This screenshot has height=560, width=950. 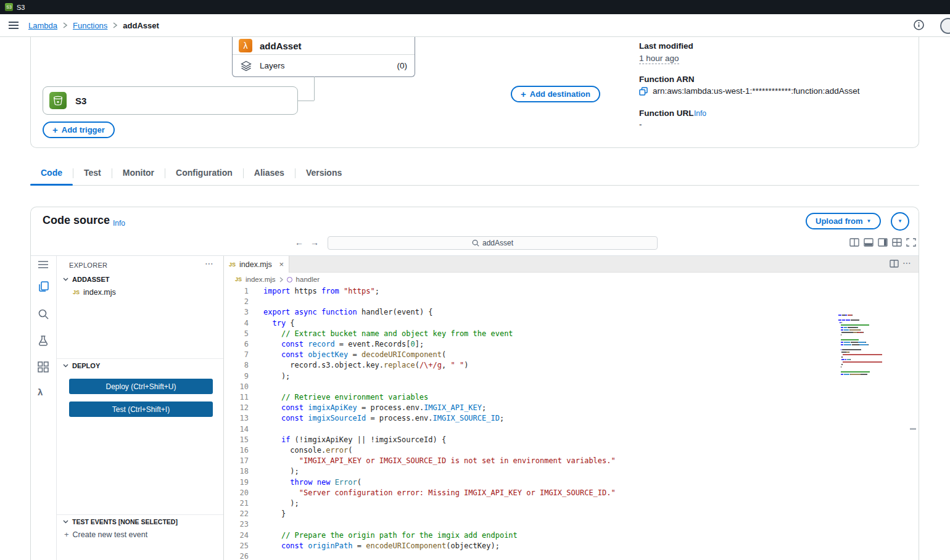 I want to click on line-number: 9, so click(x=236, y=376).